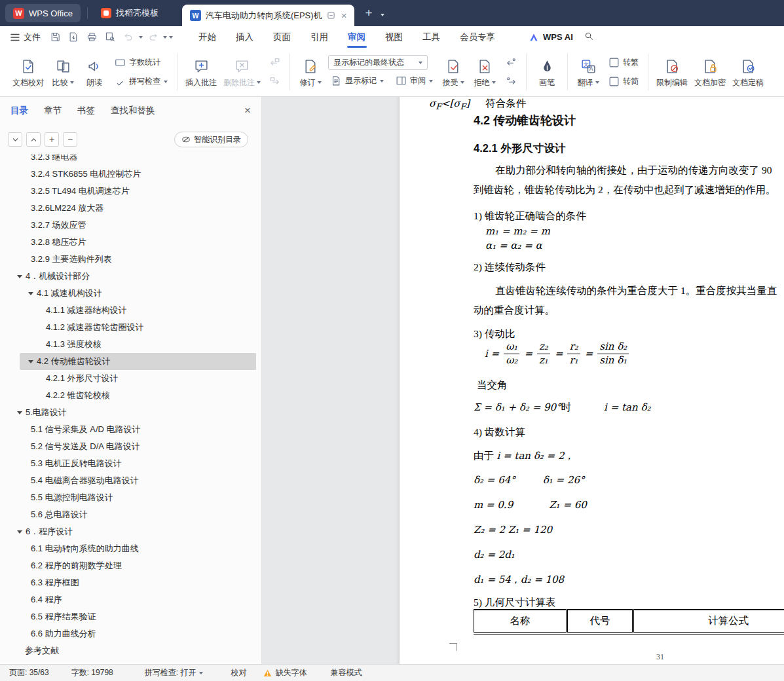  Describe the element at coordinates (274, 63) in the screenshot. I see `prev-comment-button` at that location.